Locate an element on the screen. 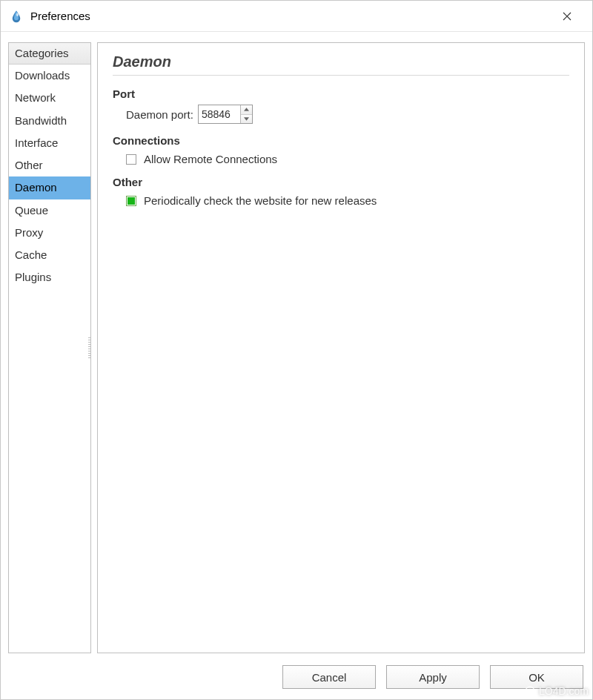  sidebar-items: Downloads Network Bandwidth Interface Ot… is located at coordinates (50, 359).